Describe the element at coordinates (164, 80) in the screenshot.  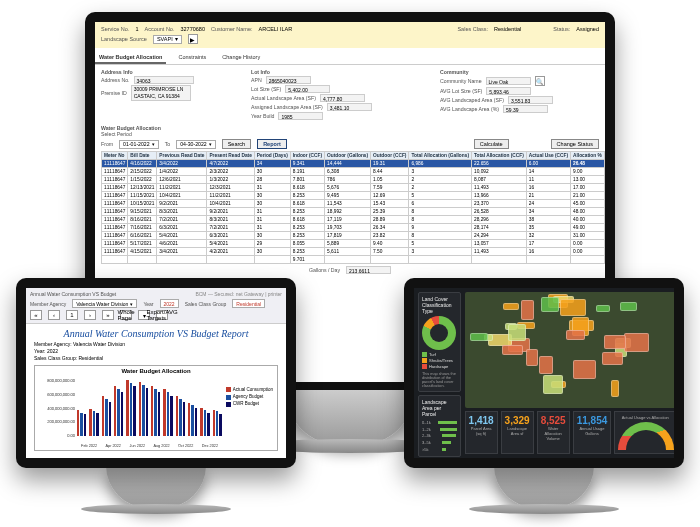
I see `addr-num-field: 34063` at that location.